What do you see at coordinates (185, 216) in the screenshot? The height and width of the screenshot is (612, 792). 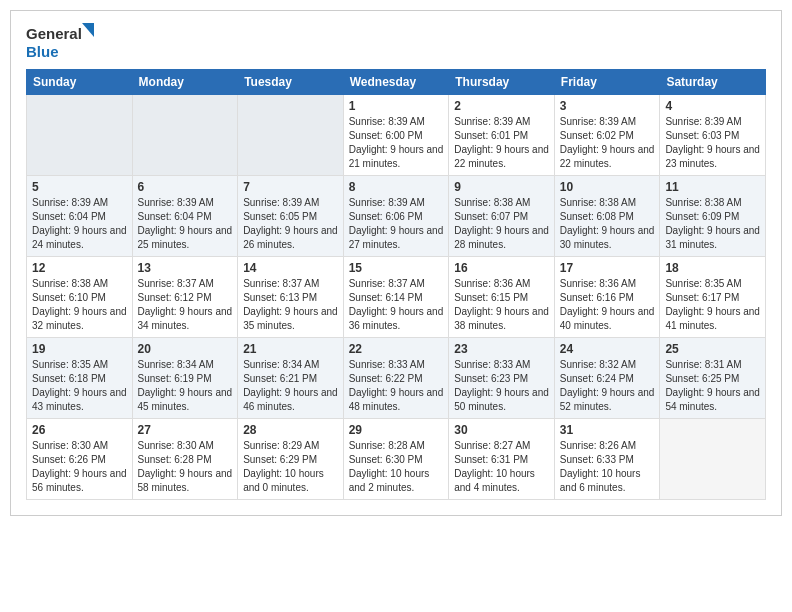 I see `day-cell: 6Sunrise: 8:39 AMSunset: 6:04 PMDaylight…` at bounding box center [185, 216].